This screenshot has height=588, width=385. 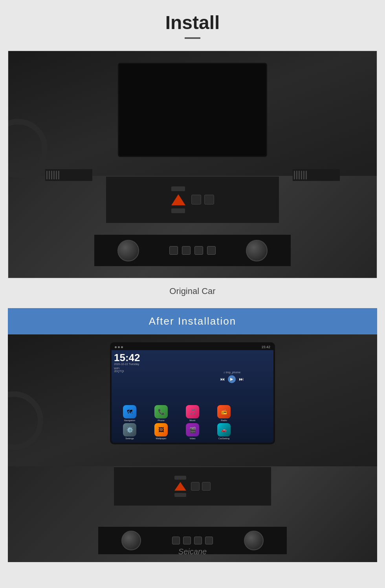 What do you see at coordinates (192, 552) in the screenshot?
I see `watermark: Seicane` at bounding box center [192, 552].